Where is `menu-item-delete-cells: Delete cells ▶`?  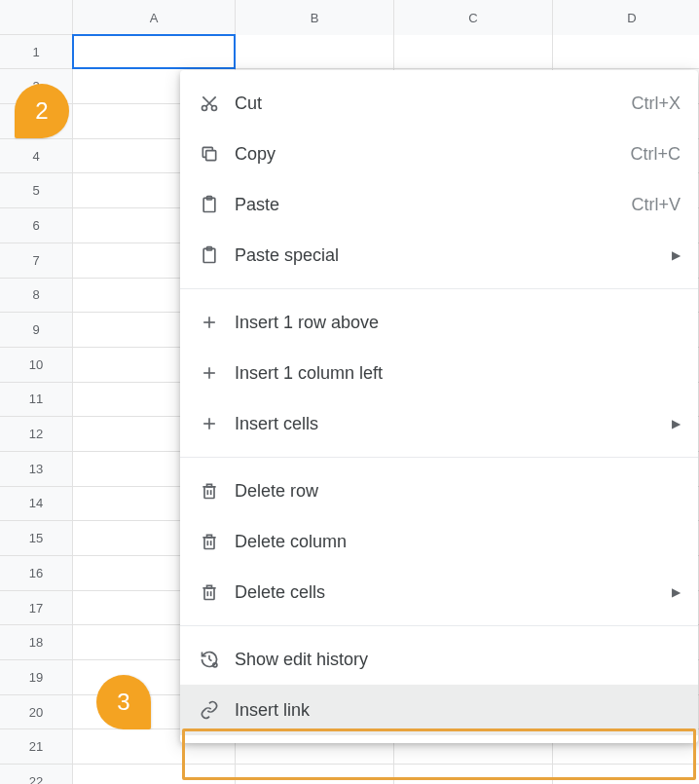 menu-item-delete-cells: Delete cells ▶ is located at coordinates (439, 592).